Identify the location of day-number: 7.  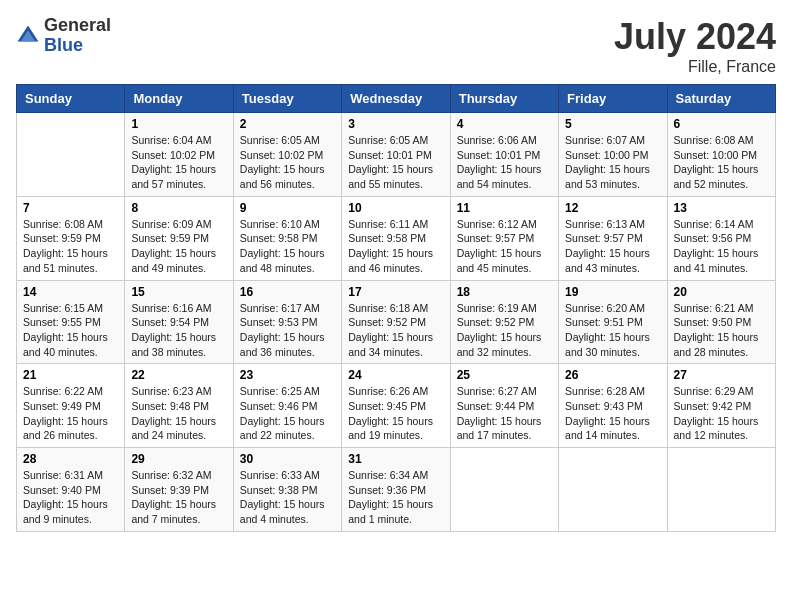
(70, 208).